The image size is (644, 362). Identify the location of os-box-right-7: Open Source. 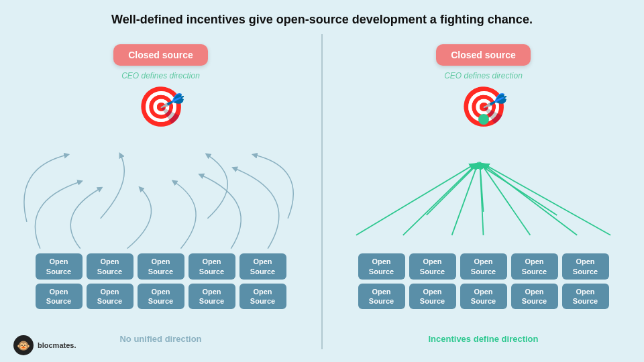
(484, 296).